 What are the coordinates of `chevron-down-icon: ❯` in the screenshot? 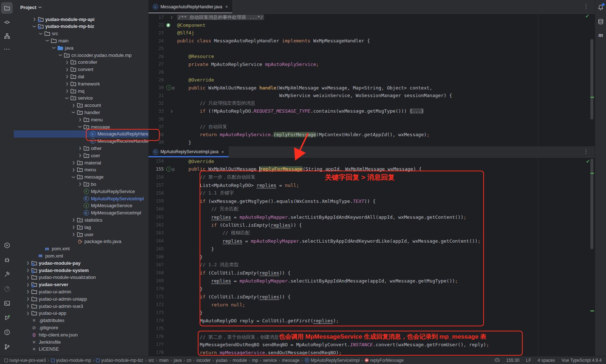 It's located at (40, 7).